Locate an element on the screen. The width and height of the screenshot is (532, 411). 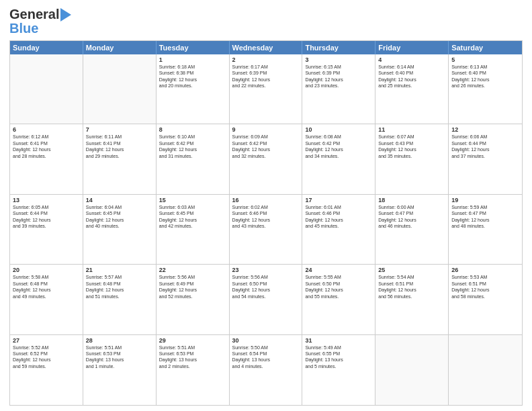
day-info: Sunrise: 5:56 AMSunset: 6:50 PMDaylight:… is located at coordinates (266, 287).